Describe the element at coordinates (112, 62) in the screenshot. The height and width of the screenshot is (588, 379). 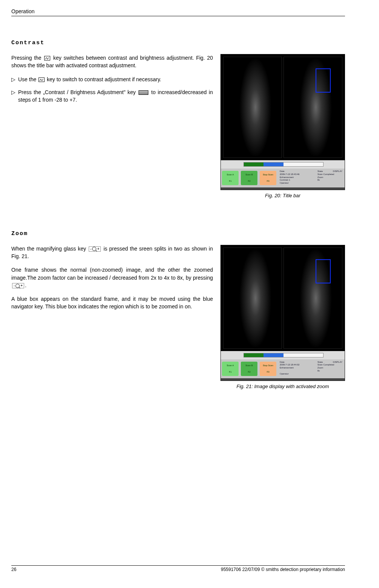
I see `contrast-p1: Pressing the key switches between contra…` at that location.